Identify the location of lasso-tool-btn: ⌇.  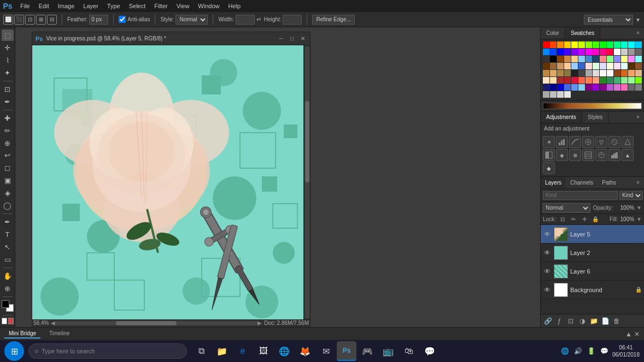
(8, 60).